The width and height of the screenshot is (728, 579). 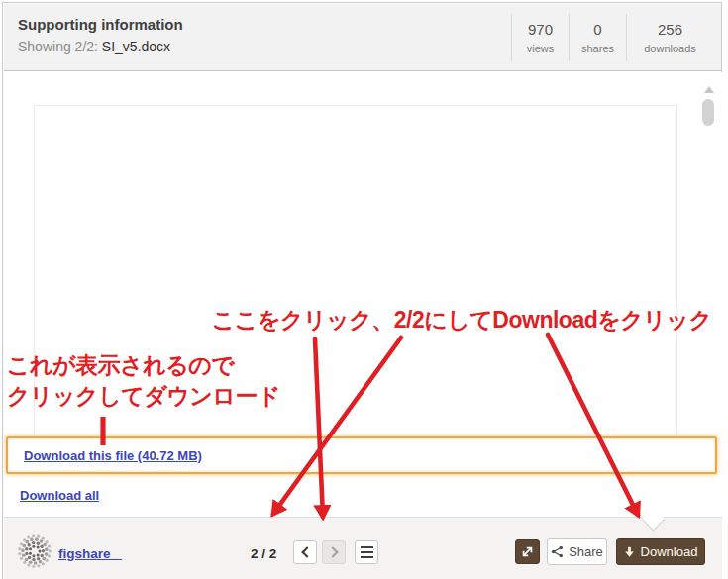 What do you see at coordinates (59, 495) in the screenshot?
I see `download-all-link: Download all` at bounding box center [59, 495].